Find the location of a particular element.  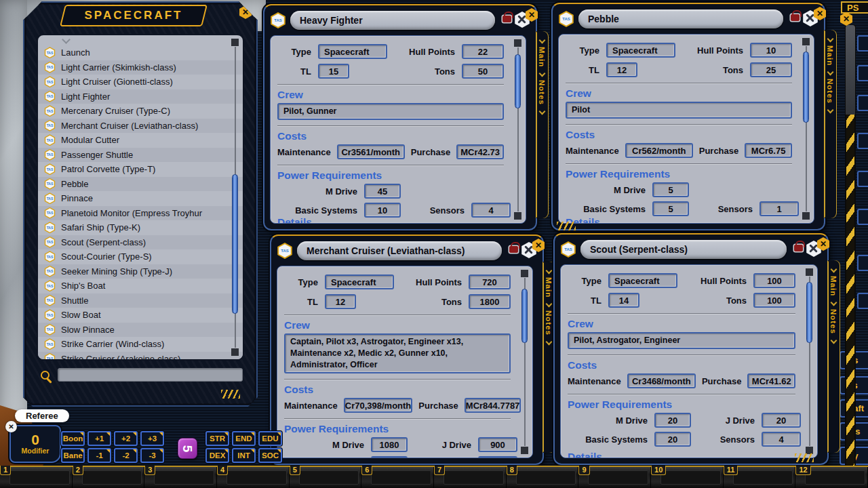

list-item: TASPinnace is located at coordinates (140, 199).